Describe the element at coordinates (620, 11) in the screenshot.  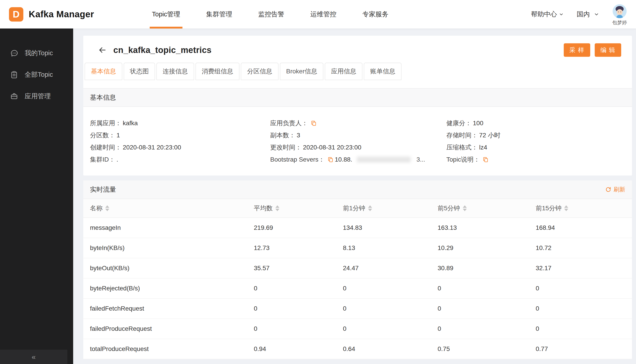
I see `avatar` at that location.